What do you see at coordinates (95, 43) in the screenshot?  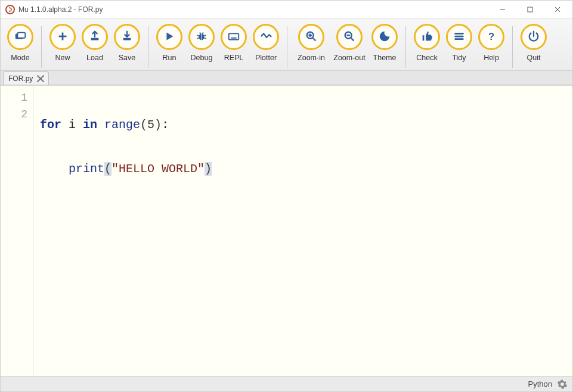 I see `load-button: Load` at bounding box center [95, 43].